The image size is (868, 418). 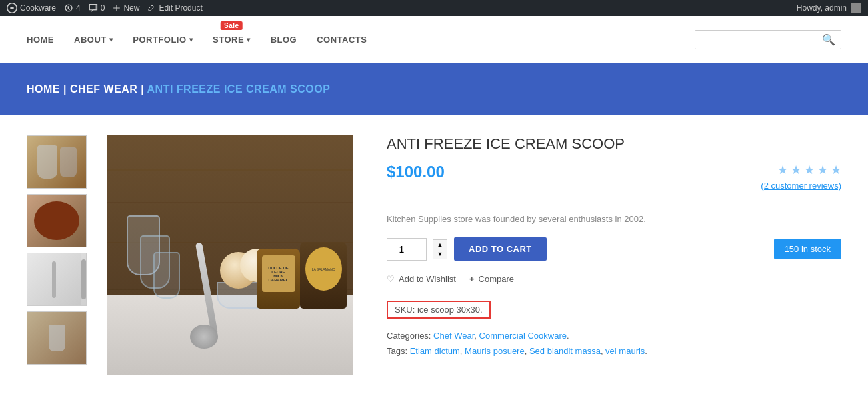 What do you see at coordinates (836, 170) in the screenshot?
I see `star-5: ★` at bounding box center [836, 170].